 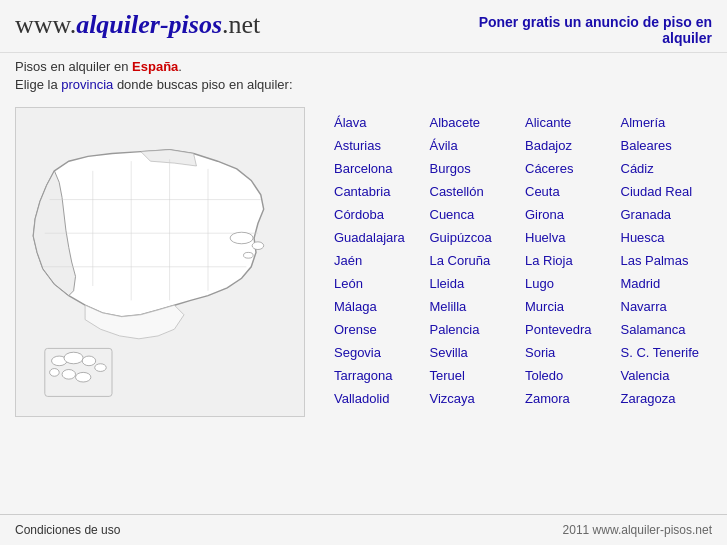 What do you see at coordinates (138, 25) in the screenshot?
I see `logo: www.alquiler-pisos.net` at bounding box center [138, 25].